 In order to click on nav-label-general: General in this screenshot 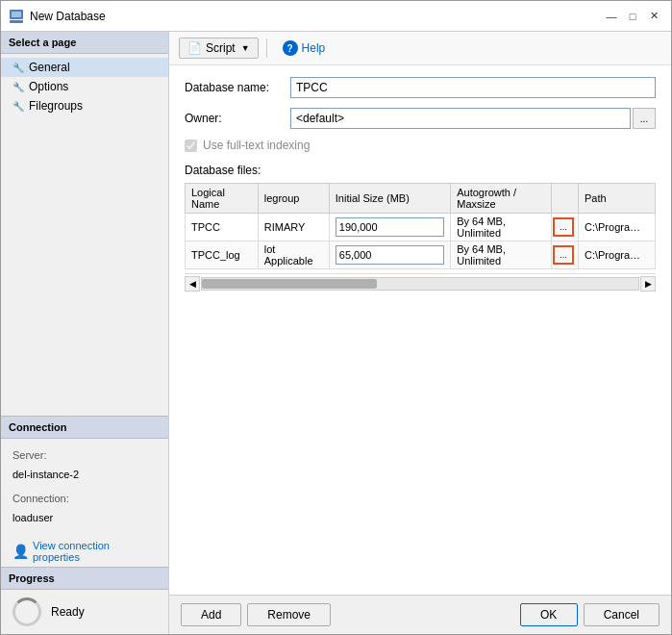, I will do `click(50, 67)`.